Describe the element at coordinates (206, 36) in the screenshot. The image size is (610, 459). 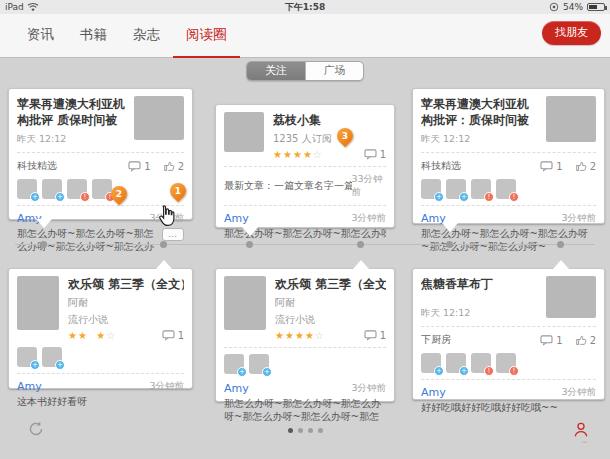
I see `tab-reading-circle: 阅读圈` at that location.